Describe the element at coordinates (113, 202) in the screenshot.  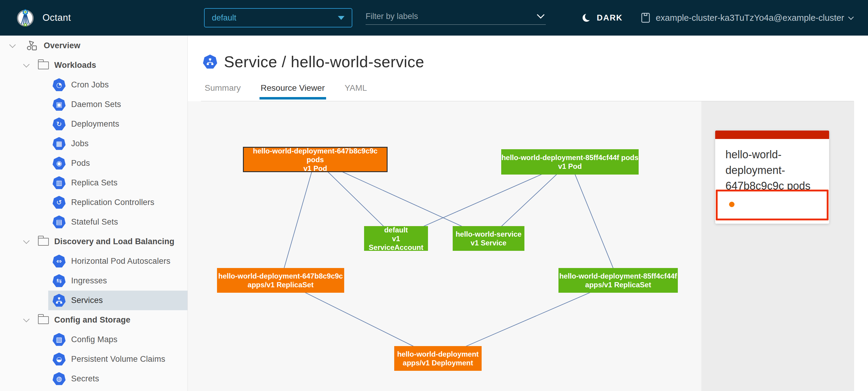
I see `sidebar-item-label: Replication Controllers` at that location.